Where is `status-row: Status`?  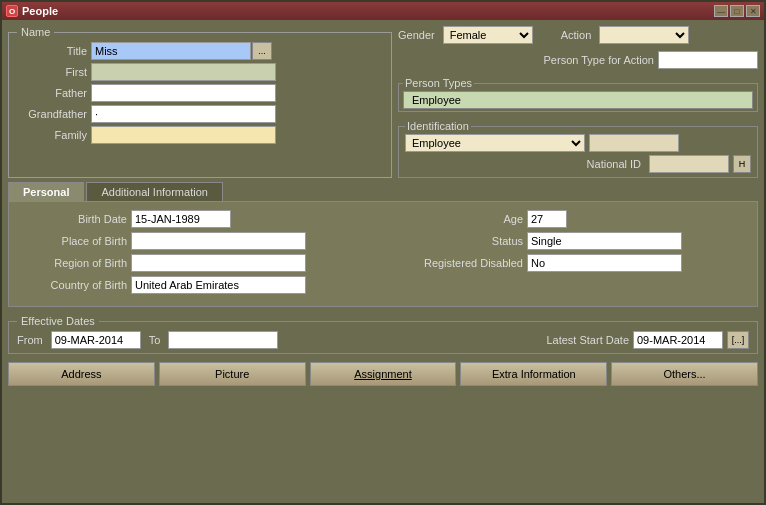 status-row: Status is located at coordinates (571, 241).